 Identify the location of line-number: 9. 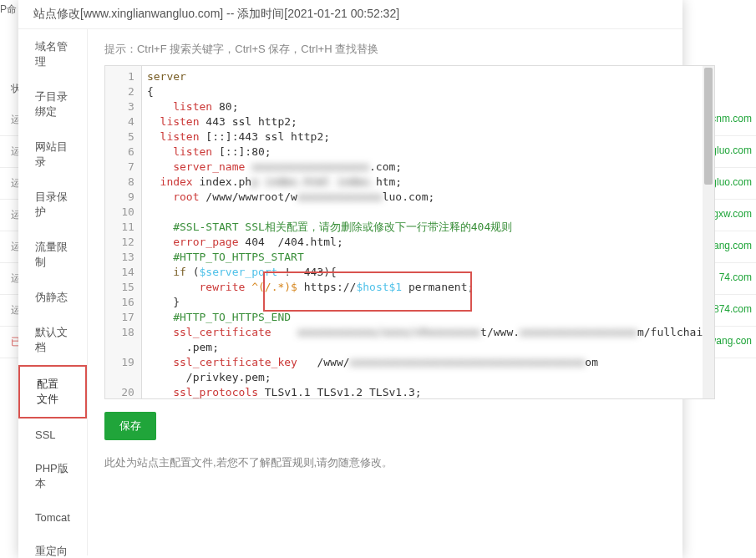
(120, 197).